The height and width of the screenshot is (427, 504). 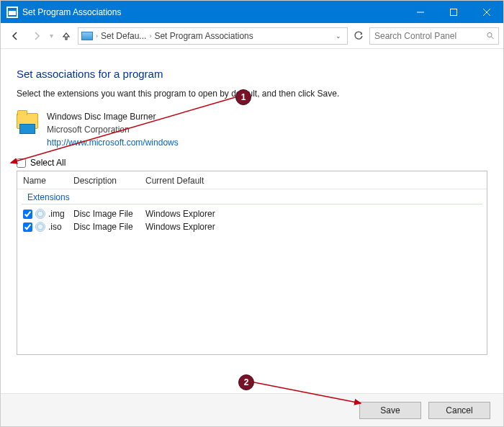 I want to click on program-name: Windows Disc Image Burner, so click(x=112, y=117).